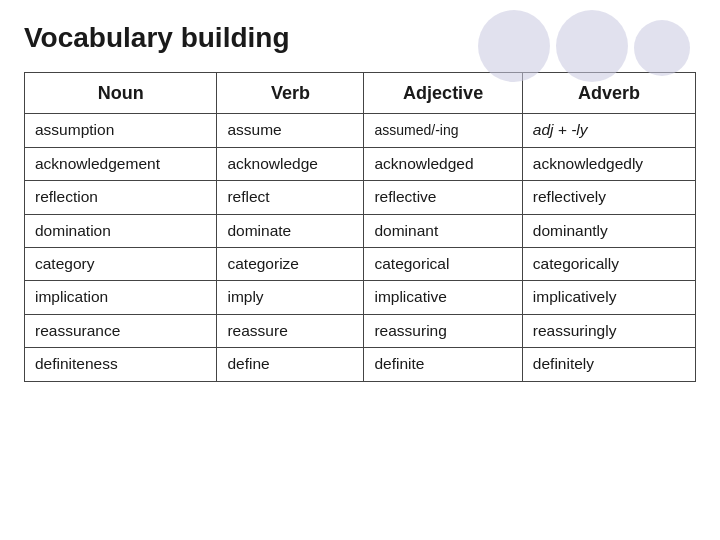 This screenshot has width=720, height=540. Describe the element at coordinates (584, 46) in the screenshot. I see `decorative-circles` at that location.